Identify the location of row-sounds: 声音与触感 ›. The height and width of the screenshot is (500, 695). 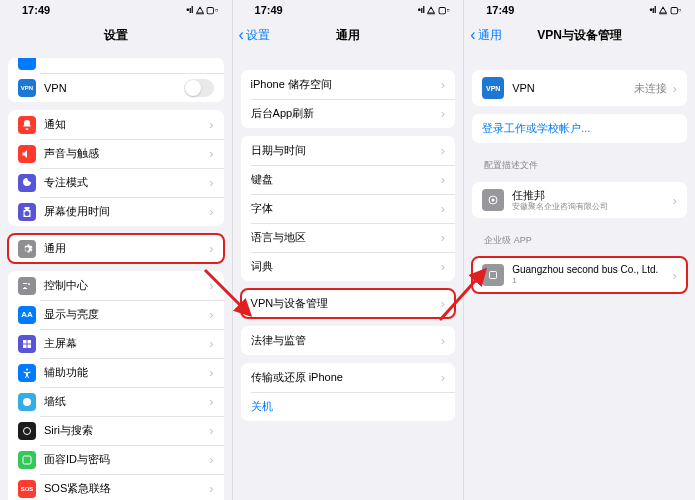
(116, 154).